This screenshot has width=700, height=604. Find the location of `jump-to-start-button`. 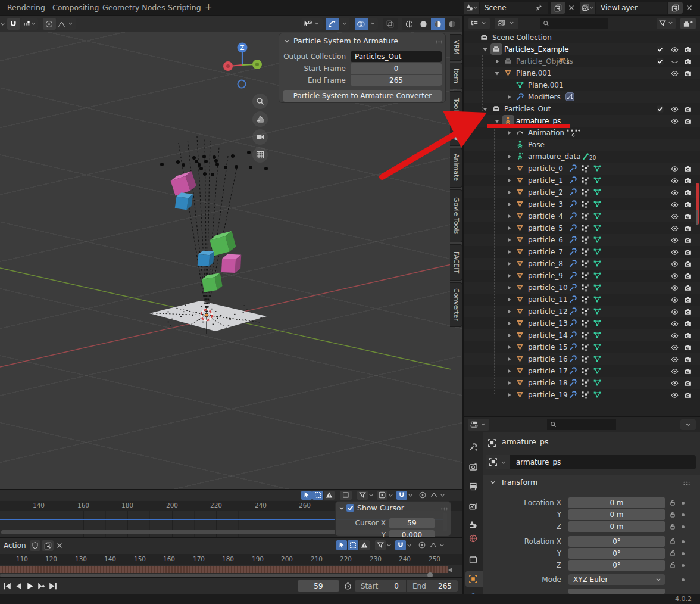

jump-to-start-button is located at coordinates (7, 586).